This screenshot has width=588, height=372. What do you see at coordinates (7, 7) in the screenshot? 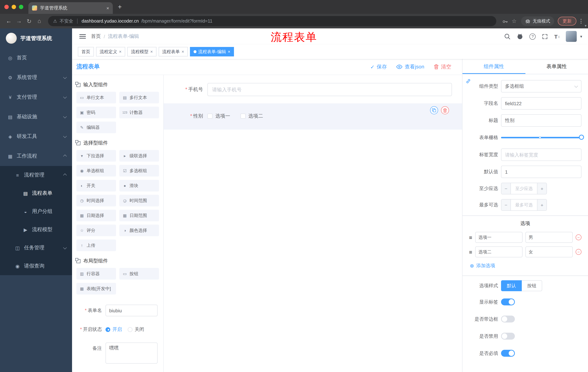
I see `close-window-button` at bounding box center [7, 7].